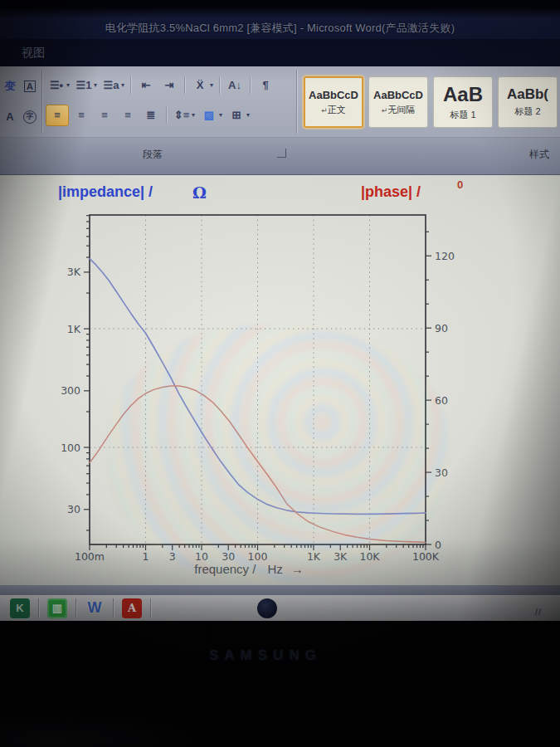  What do you see at coordinates (280, 20) in the screenshot?
I see `window-titlebar: 电化学阻抗3.5%NaCl 6mm2 [兼容模式] - Microsoft Wo…` at bounding box center [280, 20].